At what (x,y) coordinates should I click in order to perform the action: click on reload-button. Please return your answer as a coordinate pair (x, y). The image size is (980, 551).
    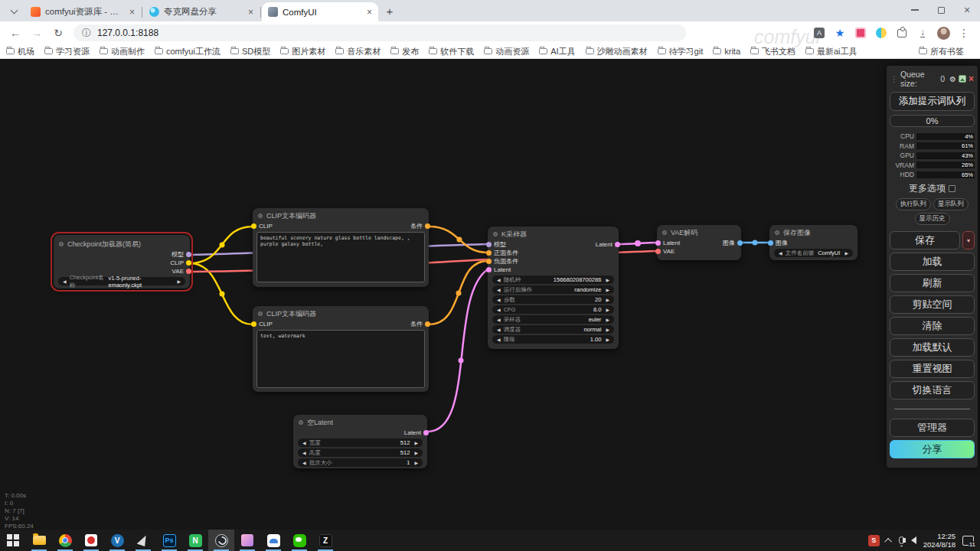
    Looking at the image, I should click on (58, 33).